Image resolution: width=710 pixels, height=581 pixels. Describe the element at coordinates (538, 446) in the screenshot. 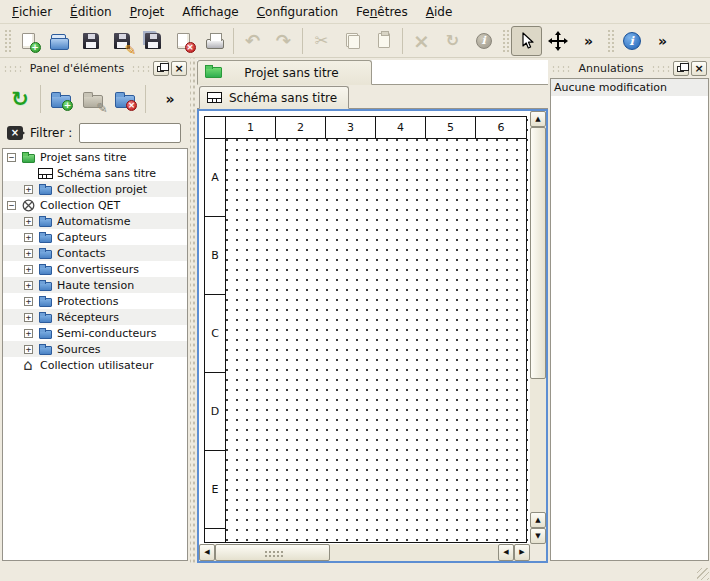

I see `vertical-scroll-track` at that location.